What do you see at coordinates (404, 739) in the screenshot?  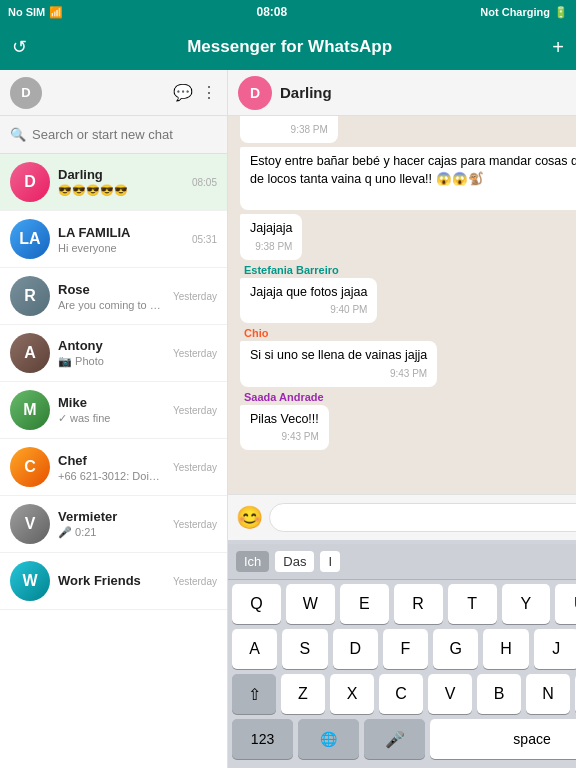 I see `kb-row-4: 123 🌐 🎤 space 123 ⌨` at bounding box center [404, 739].